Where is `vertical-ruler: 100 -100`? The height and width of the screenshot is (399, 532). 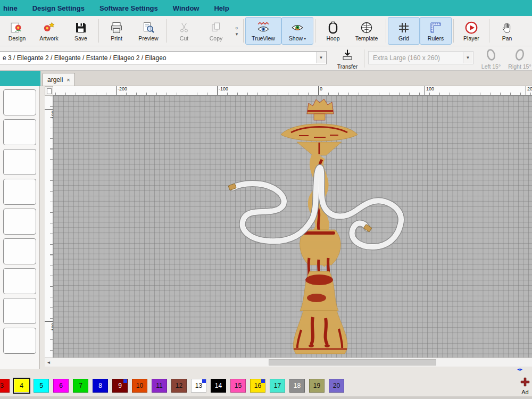
vertical-ruler: 100 -100 is located at coordinates (49, 227).